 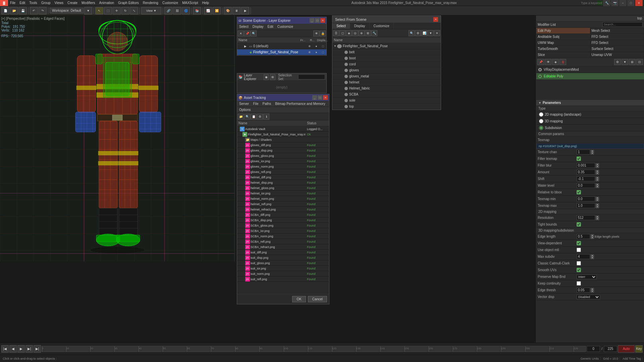 What do you see at coordinates (341, 26) in the screenshot?
I see `sfs-tab-select: Select` at bounding box center [341, 26].